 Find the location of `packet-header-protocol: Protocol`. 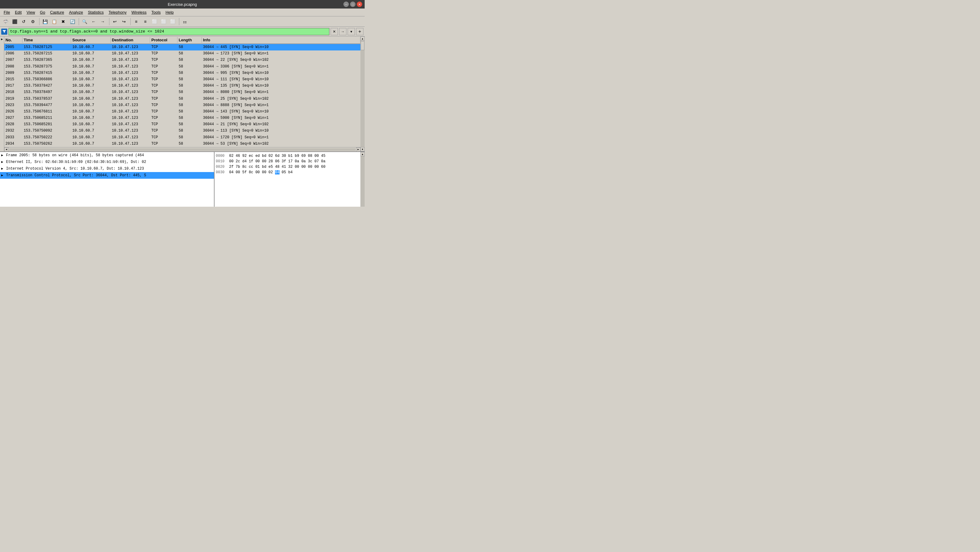

packet-header-protocol: Protocol is located at coordinates (164, 40).